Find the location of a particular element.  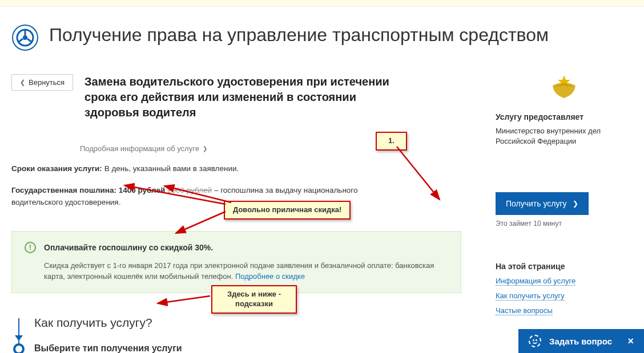

step-bullet-icon is located at coordinates (19, 348).